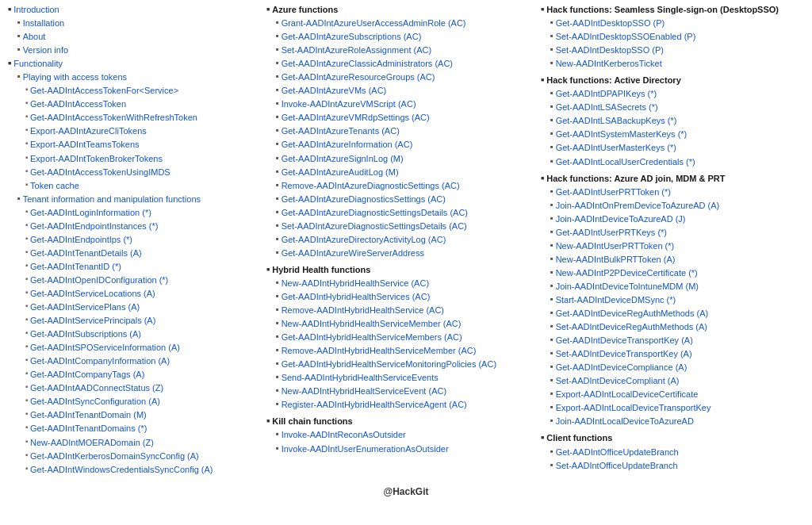 The width and height of the screenshot is (812, 525). Describe the element at coordinates (114, 457) in the screenshot. I see `ti-link-19: Get-AADIntKerberosDomainSyncConfig (A)` at that location.